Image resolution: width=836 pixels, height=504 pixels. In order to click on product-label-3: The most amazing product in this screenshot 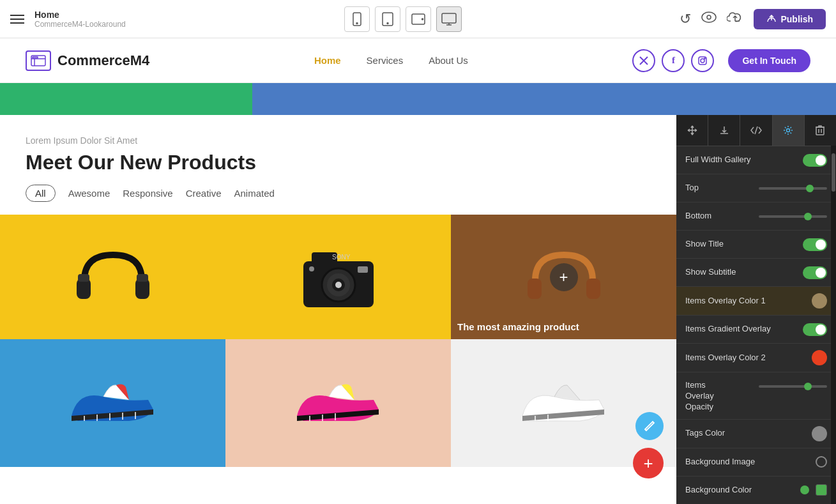, I will do `click(519, 327)`.